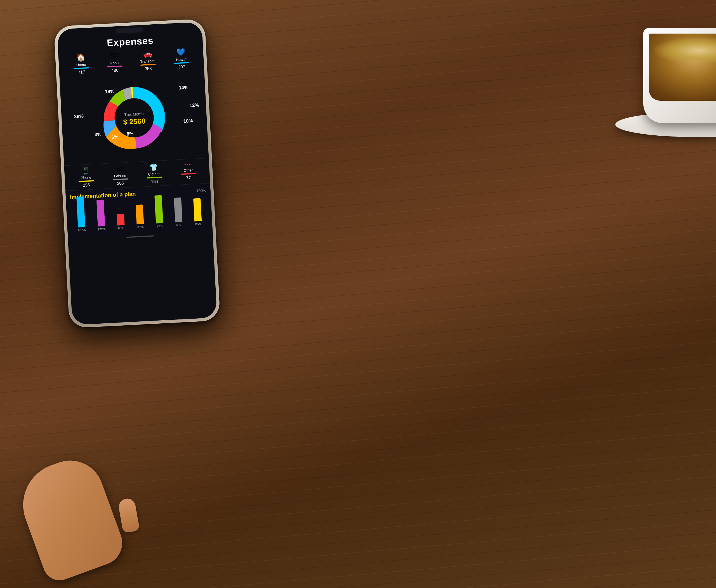  What do you see at coordinates (120, 180) in the screenshot?
I see `leisure-bar` at bounding box center [120, 180].